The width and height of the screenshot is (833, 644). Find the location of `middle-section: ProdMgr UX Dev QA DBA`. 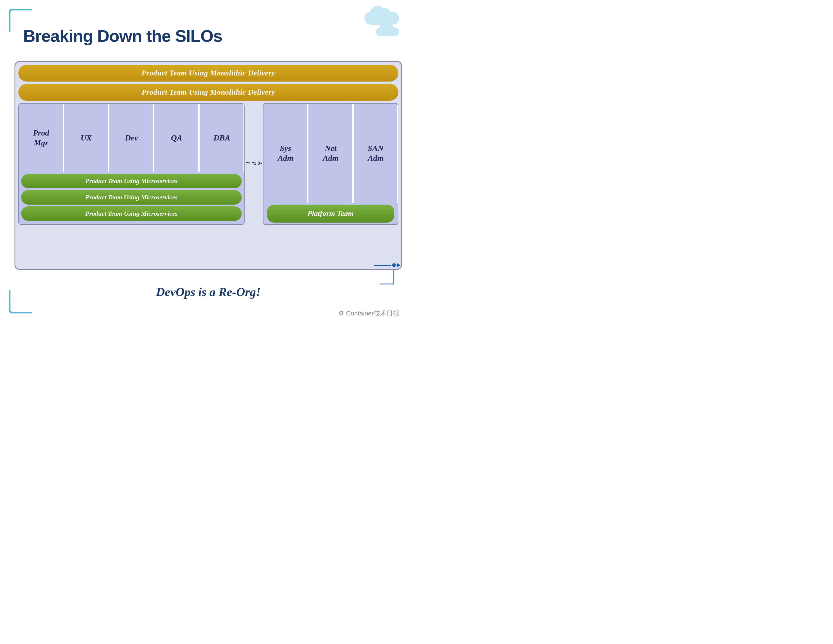

middle-section: ProdMgr UX Dev QA DBA is located at coordinates (208, 164).